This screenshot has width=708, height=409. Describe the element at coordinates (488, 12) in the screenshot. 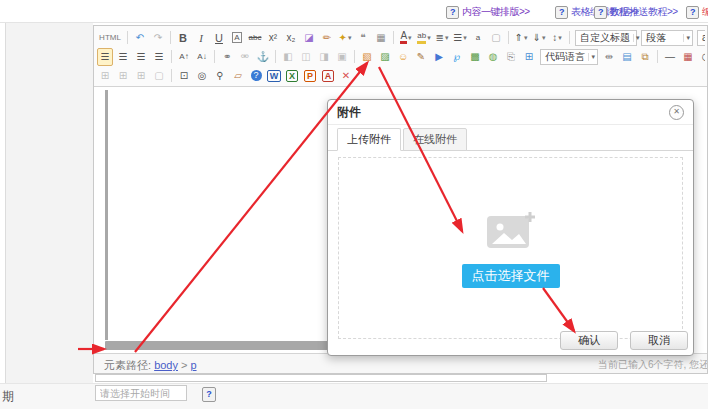

I see `header-link: ?内容一键排版>>` at that location.